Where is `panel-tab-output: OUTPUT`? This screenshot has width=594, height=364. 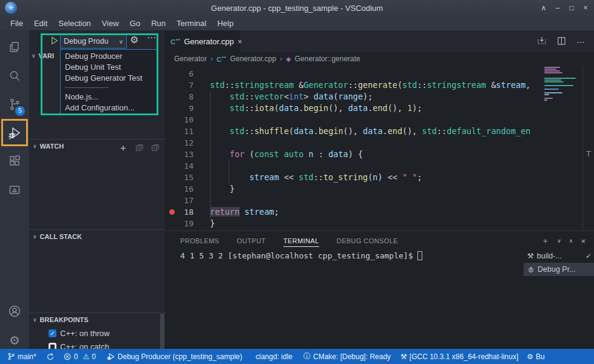 panel-tab-output: OUTPUT is located at coordinates (251, 240).